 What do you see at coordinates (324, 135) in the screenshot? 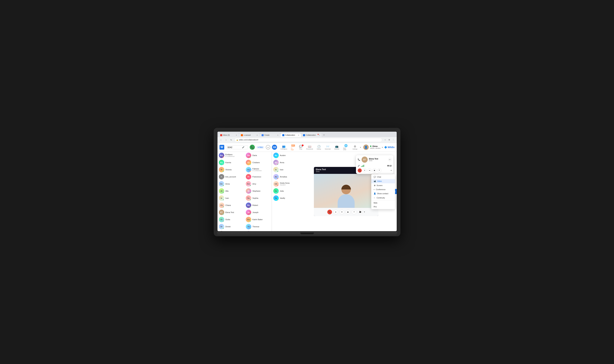
I see `new-tab-button: +` at bounding box center [324, 135].